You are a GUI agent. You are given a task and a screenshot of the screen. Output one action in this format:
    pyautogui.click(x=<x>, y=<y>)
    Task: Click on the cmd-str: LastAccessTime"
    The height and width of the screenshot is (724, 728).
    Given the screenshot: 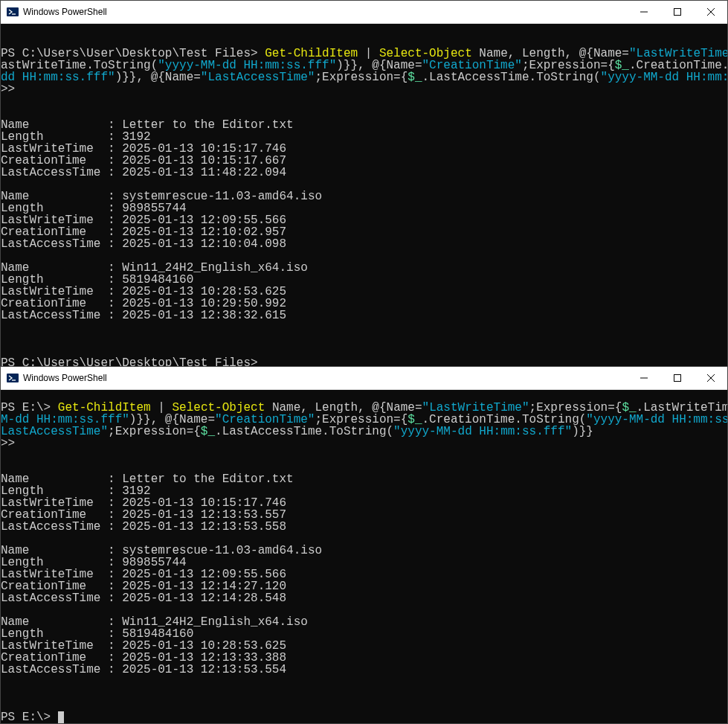 What is the action you would take?
    pyautogui.click(x=54, y=432)
    